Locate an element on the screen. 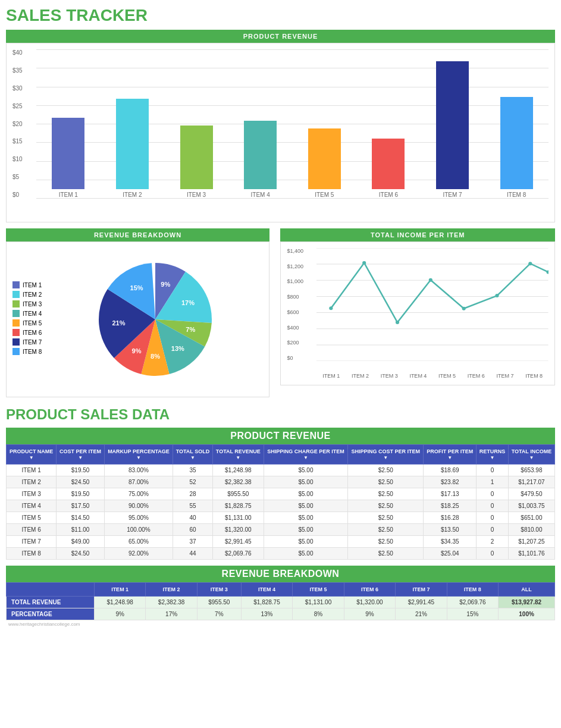 This screenshot has width=561, height=728. rb-revenue-cell: $955.50 is located at coordinates (219, 603).